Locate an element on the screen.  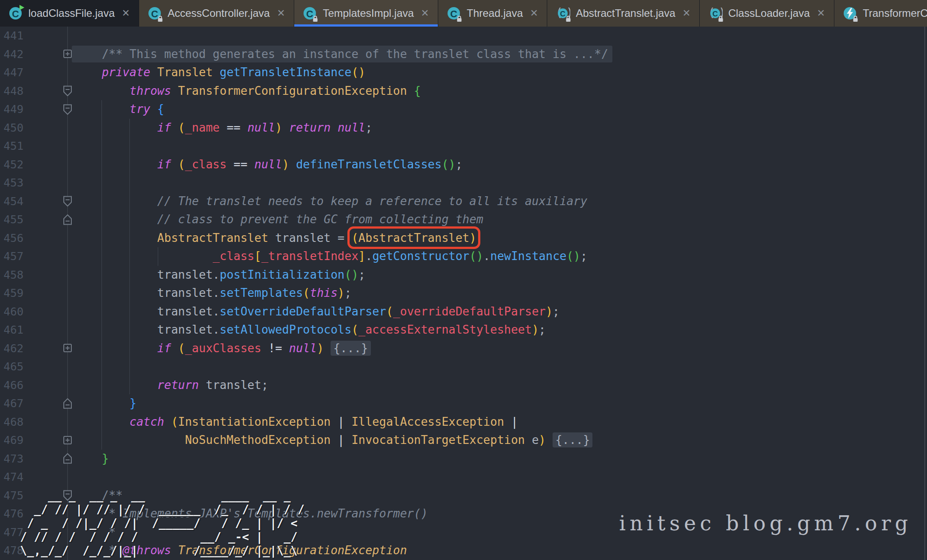
editor-row: 447 private Translet getTransletInstance… is located at coordinates (464, 73).